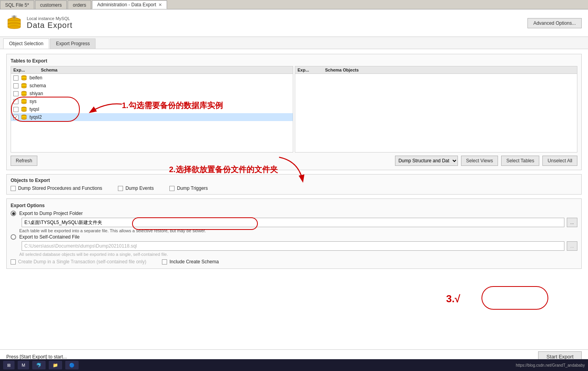 This screenshot has width=588, height=371. I want to click on dump-triggers-label: Dump Triggers, so click(189, 188).